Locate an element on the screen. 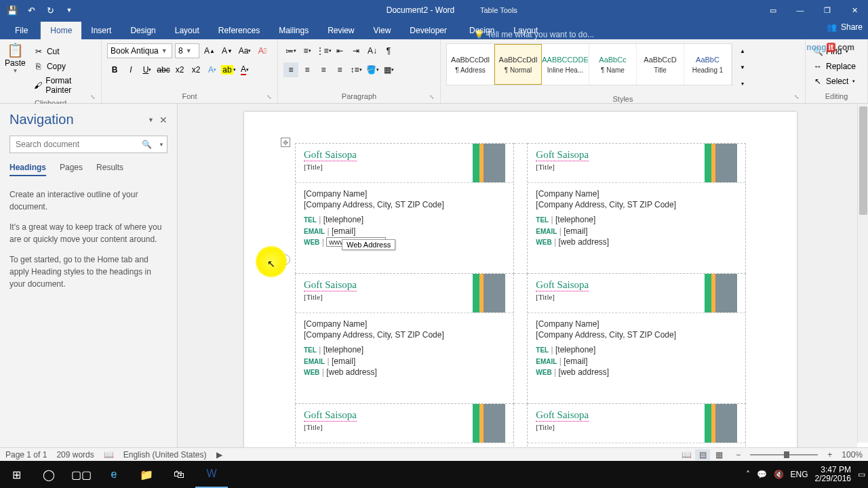 This screenshot has width=868, height=488. text-effects-button: A▾ is located at coordinates (212, 70).